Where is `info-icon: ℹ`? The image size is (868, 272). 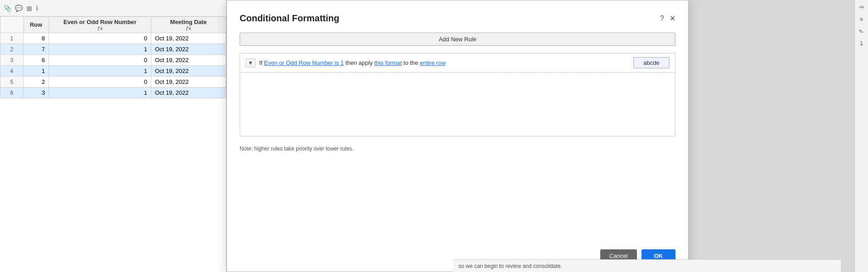 info-icon: ℹ is located at coordinates (37, 8).